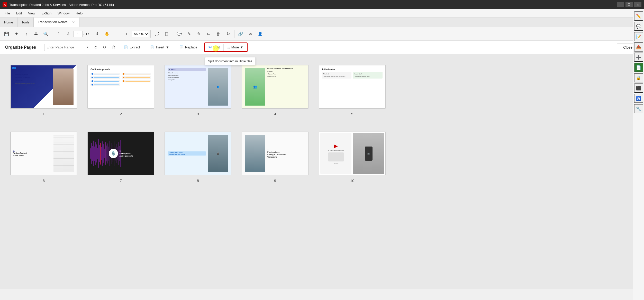 The height and width of the screenshot is (300, 644). Describe the element at coordinates (216, 47) in the screenshot. I see `split-label: Split` at that location.